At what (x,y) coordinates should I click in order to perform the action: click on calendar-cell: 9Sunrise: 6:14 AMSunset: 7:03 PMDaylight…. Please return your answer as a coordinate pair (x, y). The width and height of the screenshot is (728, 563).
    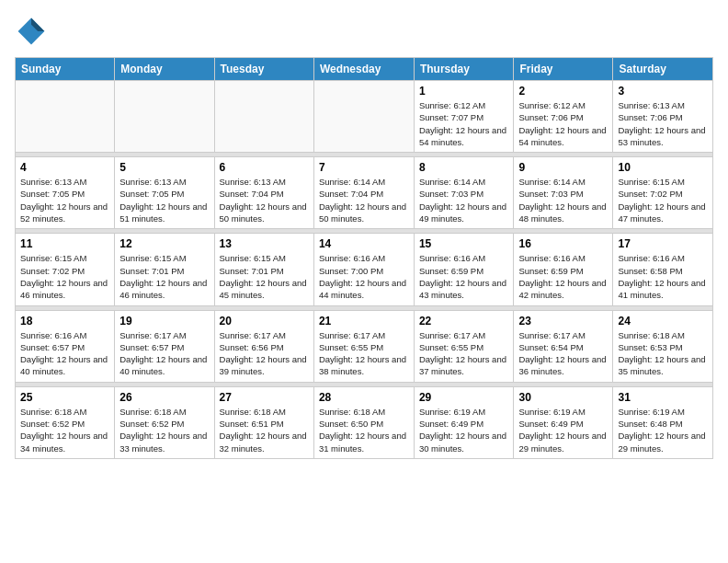
    Looking at the image, I should click on (563, 193).